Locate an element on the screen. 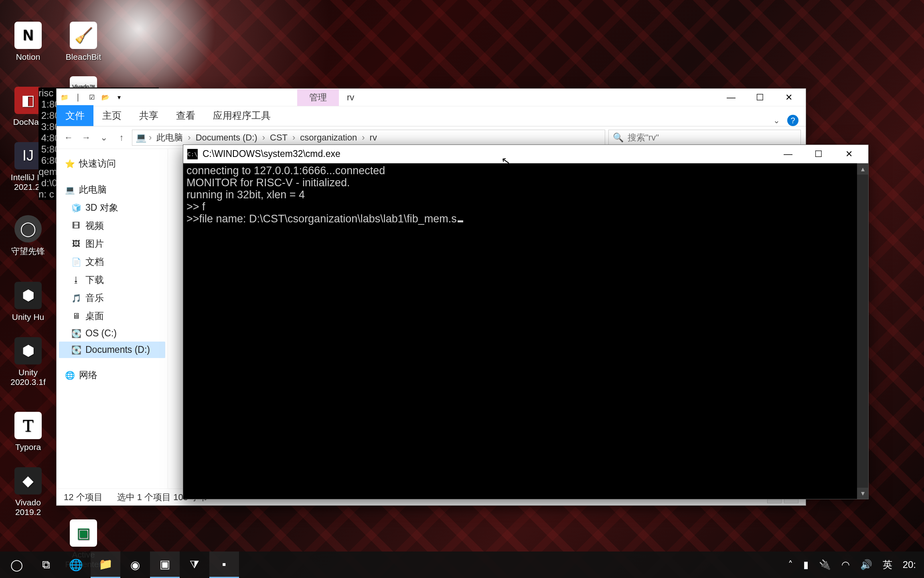 This screenshot has width=924, height=578. properties-icon: ☑ is located at coordinates (92, 98).